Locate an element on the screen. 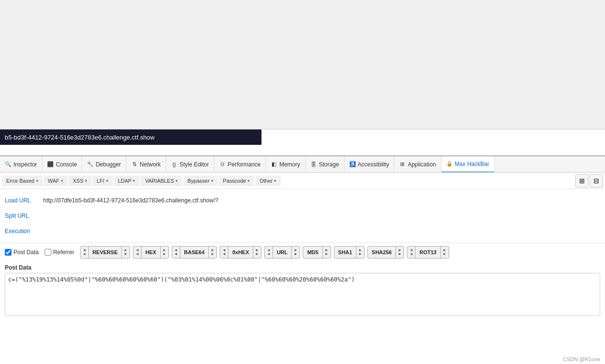  hex-left-arrows: ◄ ◄ is located at coordinates (137, 252).